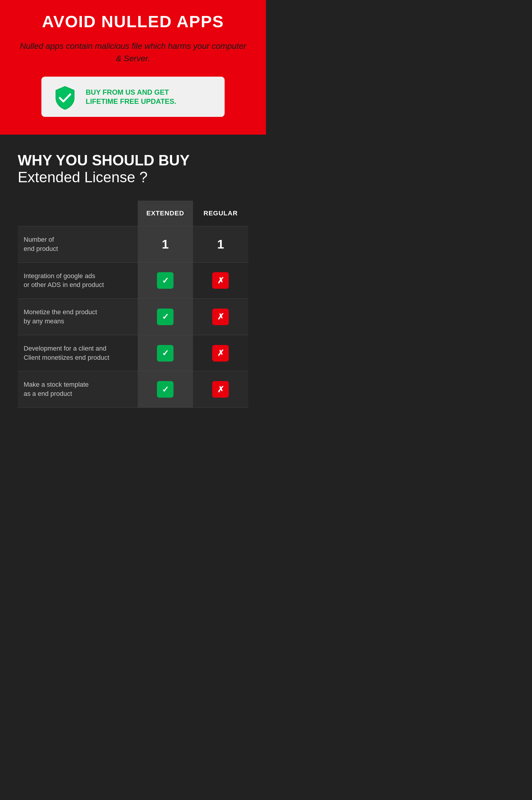 The height and width of the screenshot is (800, 532). I want to click on regular-number: 1, so click(221, 244).